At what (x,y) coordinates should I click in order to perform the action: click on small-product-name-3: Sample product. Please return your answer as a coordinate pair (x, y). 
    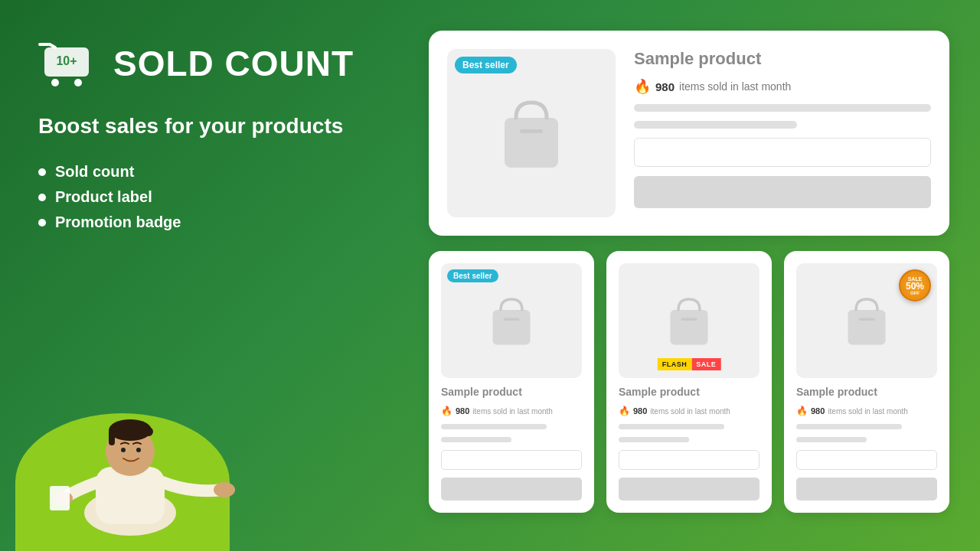
    Looking at the image, I should click on (867, 392).